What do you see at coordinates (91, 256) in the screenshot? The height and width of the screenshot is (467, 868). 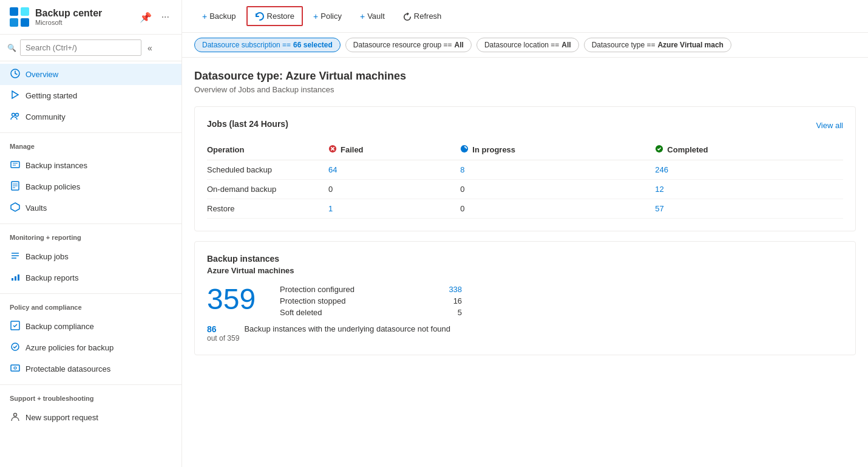 I see `sidebar-item-backup-jobs: Backup jobs` at bounding box center [91, 256].